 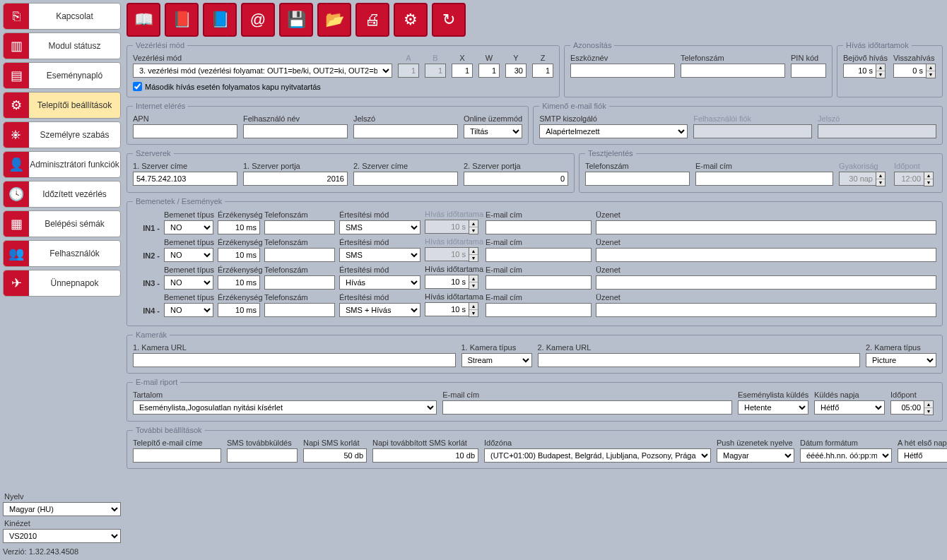 I want to click on in-notify-select: Hívás, so click(x=380, y=282).